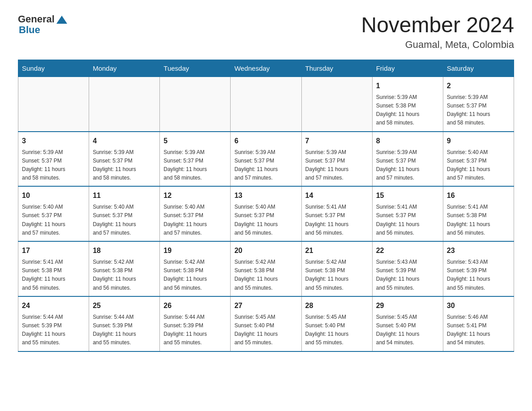 The image size is (532, 411). I want to click on day-number: 8, so click(408, 141).